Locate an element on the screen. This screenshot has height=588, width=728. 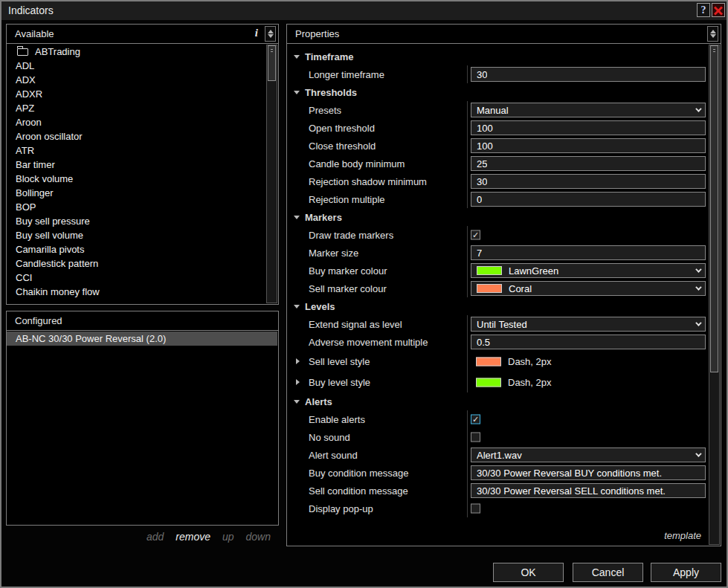
available-item-buy-sell-pressure: Buy sell pressure is located at coordinates (136, 222).